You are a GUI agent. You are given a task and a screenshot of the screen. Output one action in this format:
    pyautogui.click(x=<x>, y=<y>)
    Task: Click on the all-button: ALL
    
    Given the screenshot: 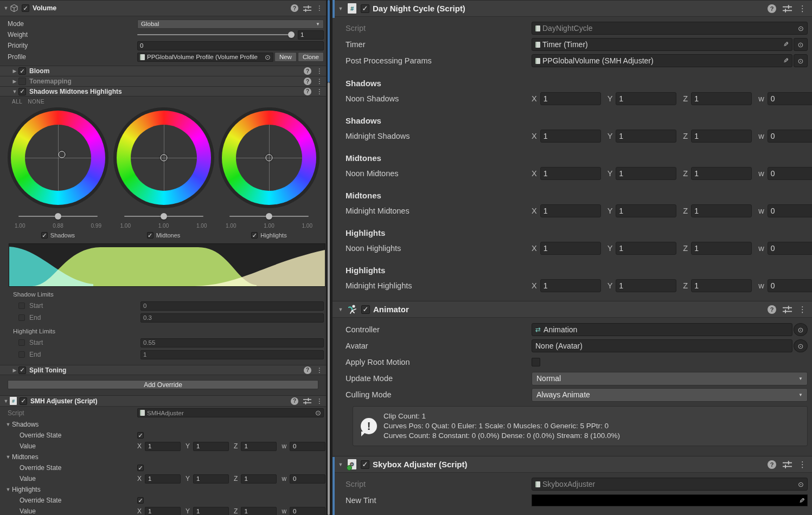 What is the action you would take?
    pyautogui.click(x=17, y=102)
    